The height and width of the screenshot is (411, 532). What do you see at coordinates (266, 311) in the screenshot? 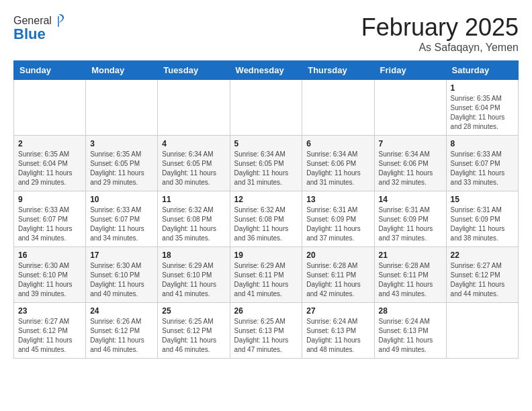
I see `day-number: 26` at bounding box center [266, 311].